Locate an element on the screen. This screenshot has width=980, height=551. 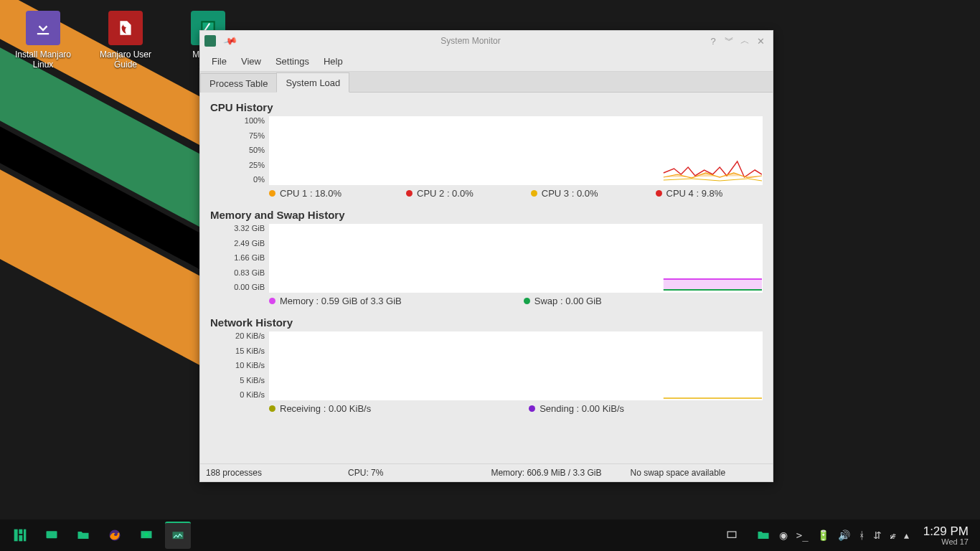
network-legend: Receiving : 0.00 KiB/s Sending : 0.00 Ki… is located at coordinates (516, 409).